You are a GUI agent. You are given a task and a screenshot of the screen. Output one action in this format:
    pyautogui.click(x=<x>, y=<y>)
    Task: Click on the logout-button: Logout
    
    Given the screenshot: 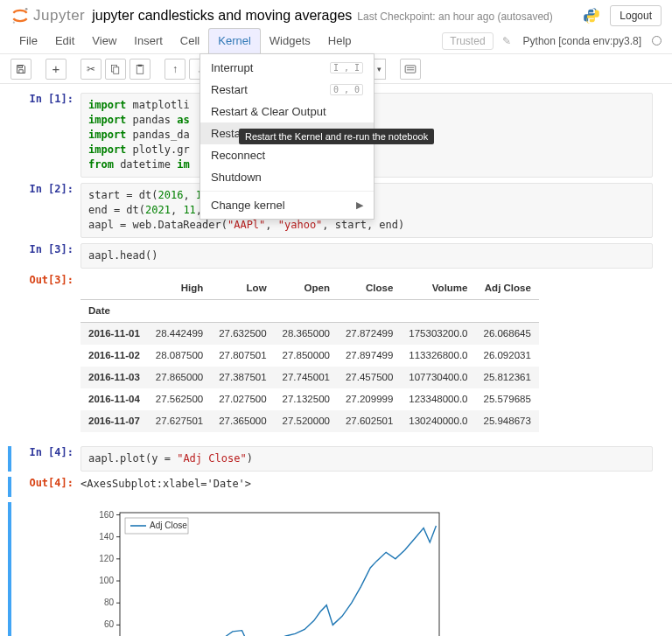 What is the action you would take?
    pyautogui.click(x=635, y=16)
    